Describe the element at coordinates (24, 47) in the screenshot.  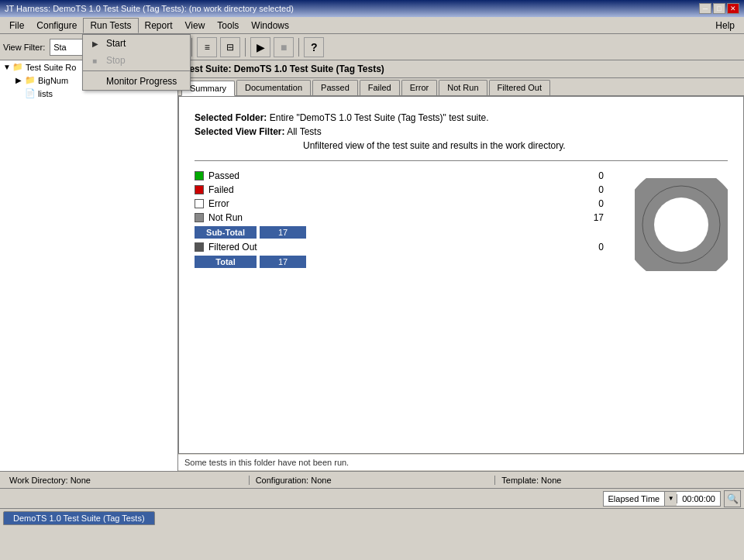
I see `view-filter-label: View Filter:` at that location.